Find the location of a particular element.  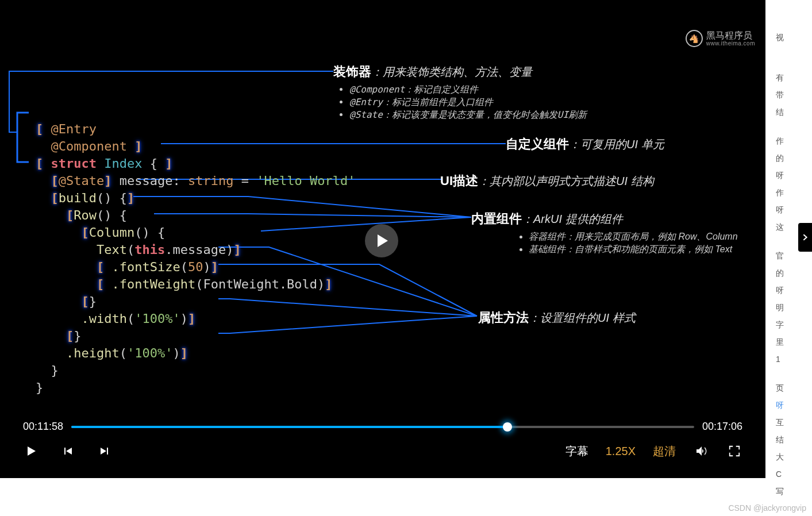

var-type: string is located at coordinates (210, 180).